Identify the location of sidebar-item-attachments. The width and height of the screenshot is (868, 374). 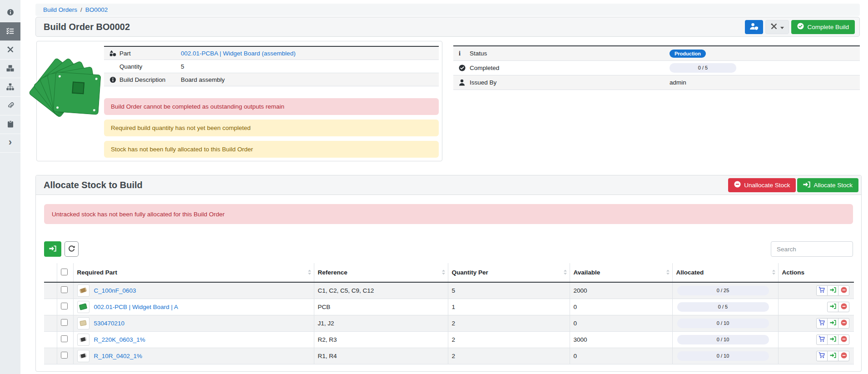
(10, 106).